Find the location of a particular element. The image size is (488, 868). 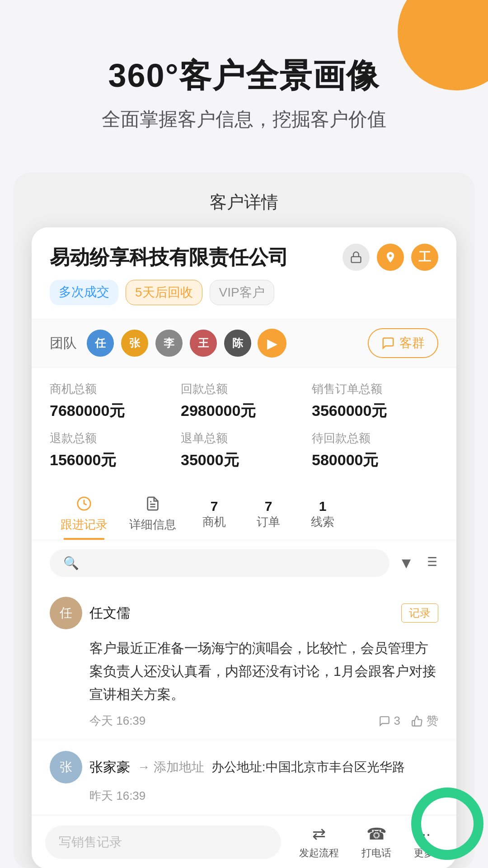

tab-orders-label: 订单 is located at coordinates (268, 522).